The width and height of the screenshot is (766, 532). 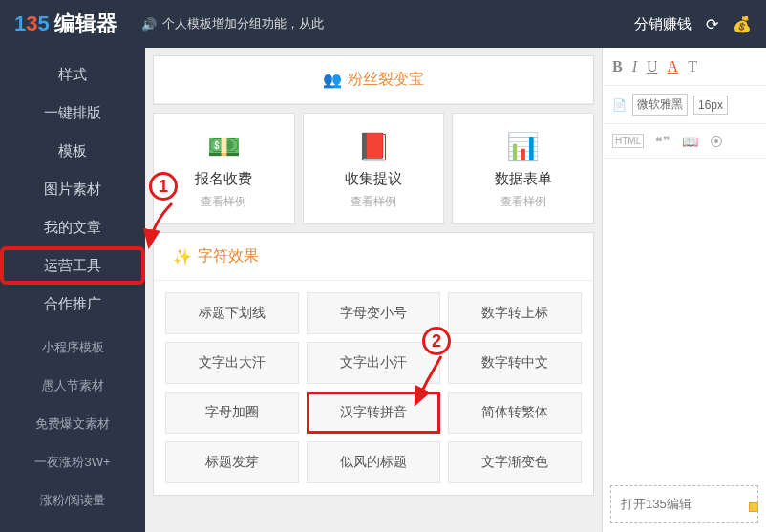 I want to click on effect-button-3: 文字出大汗, so click(x=232, y=363).